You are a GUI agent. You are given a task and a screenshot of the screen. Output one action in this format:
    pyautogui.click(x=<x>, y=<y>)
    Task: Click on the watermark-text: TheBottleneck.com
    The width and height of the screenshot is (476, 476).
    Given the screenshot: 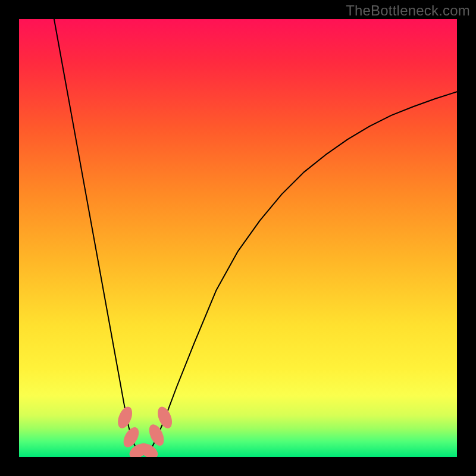 What is the action you would take?
    pyautogui.click(x=408, y=11)
    